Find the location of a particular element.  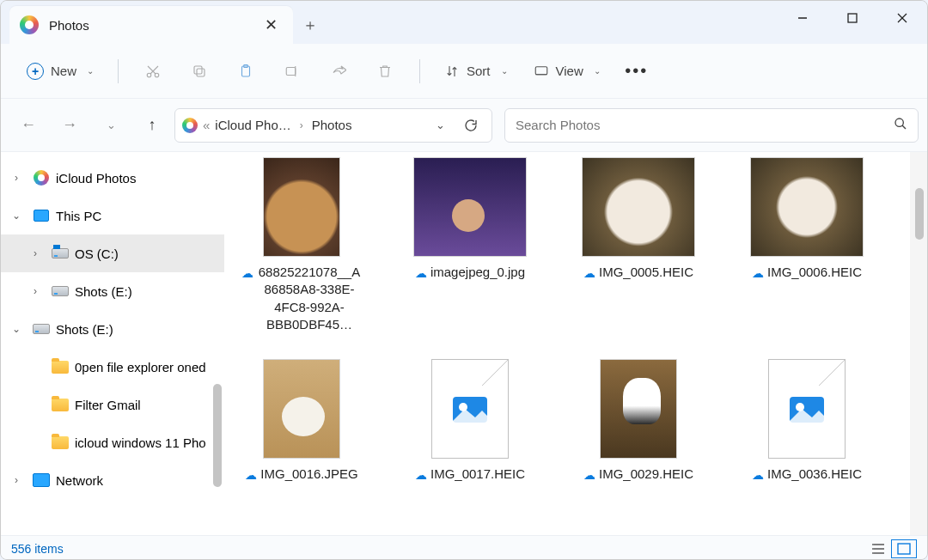

plus-circle-icon: + is located at coordinates (35, 71).